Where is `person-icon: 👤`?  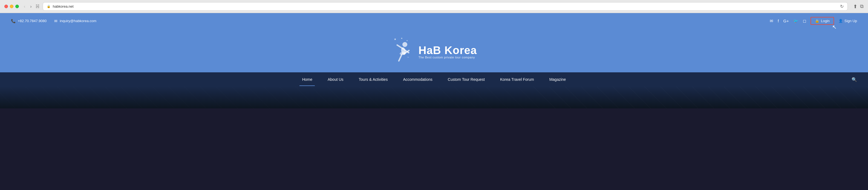 person-icon: 👤 is located at coordinates (840, 21).